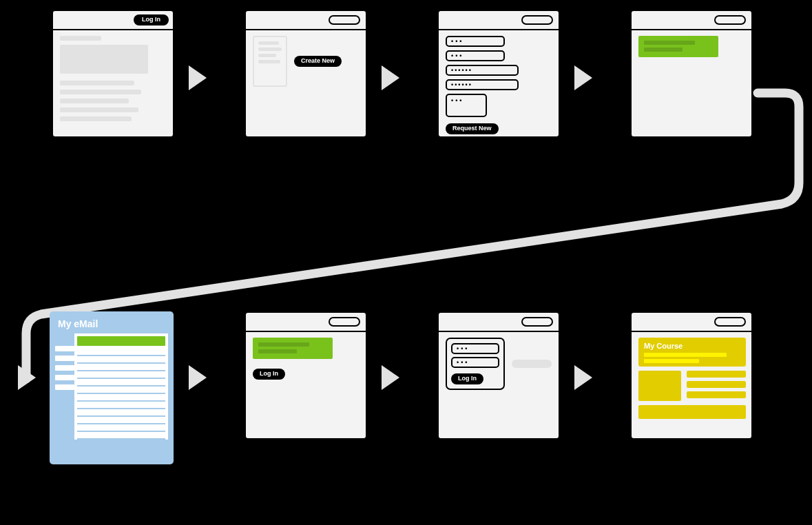 The height and width of the screenshot is (525, 812). I want to click on email-title: My eMail, so click(112, 326).